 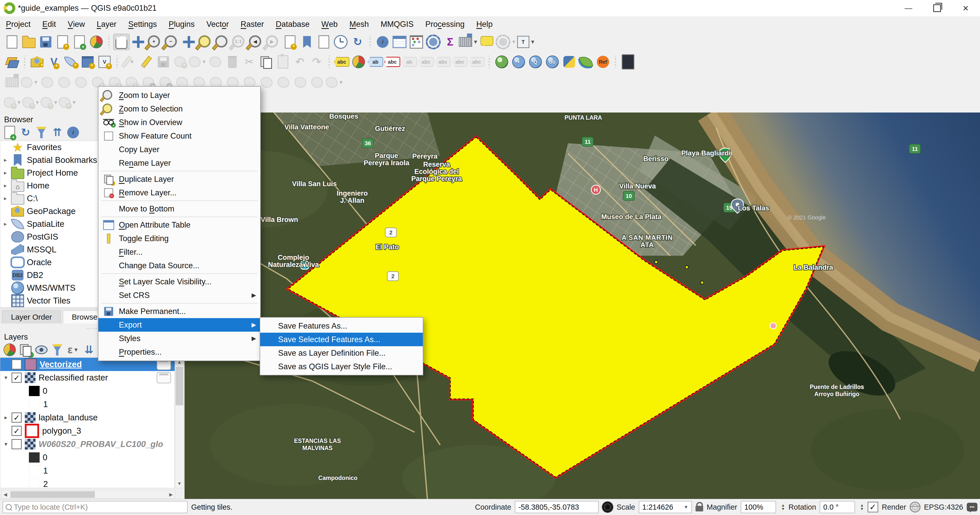 What do you see at coordinates (88, 378) in the screenshot?
I see `layer-item-reclassified-raster: ▾✓Reclassified raster` at bounding box center [88, 378].